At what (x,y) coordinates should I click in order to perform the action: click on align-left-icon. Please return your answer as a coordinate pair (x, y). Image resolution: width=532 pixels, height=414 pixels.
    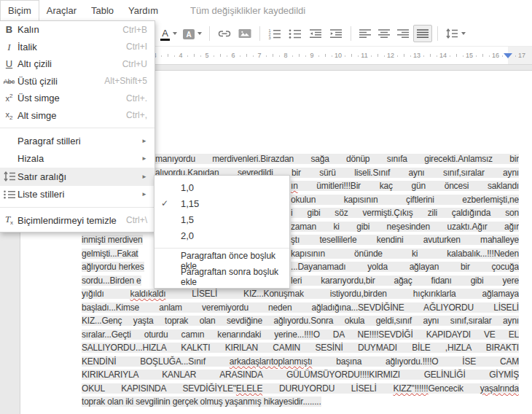
    Looking at the image, I should click on (365, 34).